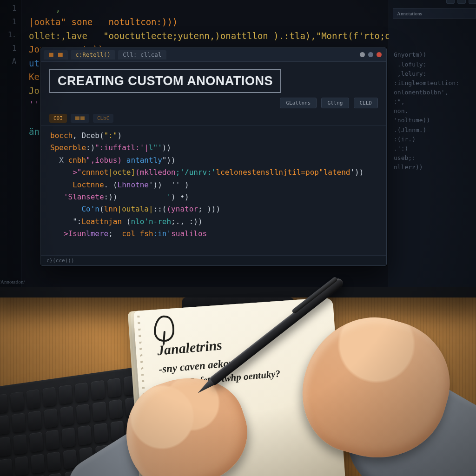 Image resolution: width=476 pixels, height=476 pixels. I want to click on subtab-2: ⯀⯀, so click(80, 118).